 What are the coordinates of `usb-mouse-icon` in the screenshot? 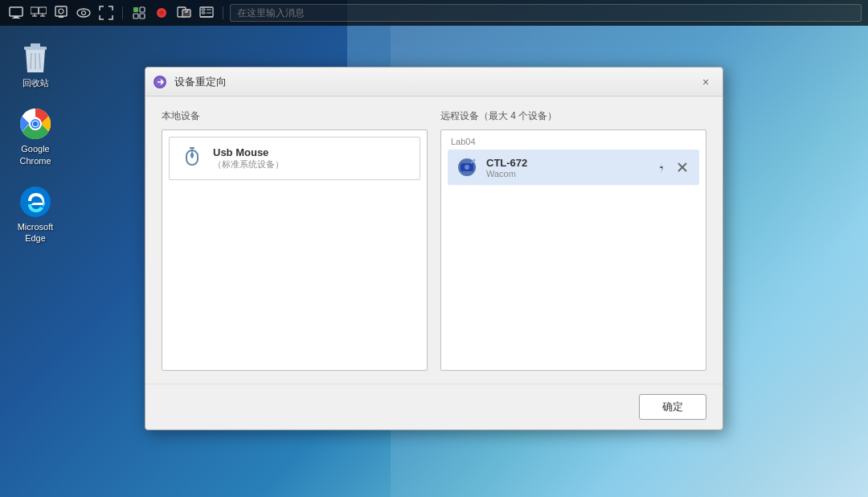 It's located at (192, 158).